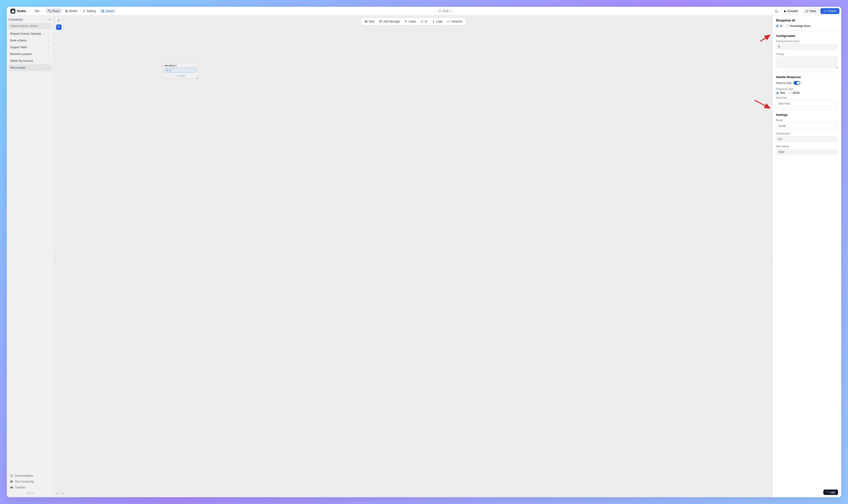 This screenshot has width=848, height=504. I want to click on ear-icon, so click(406, 22).